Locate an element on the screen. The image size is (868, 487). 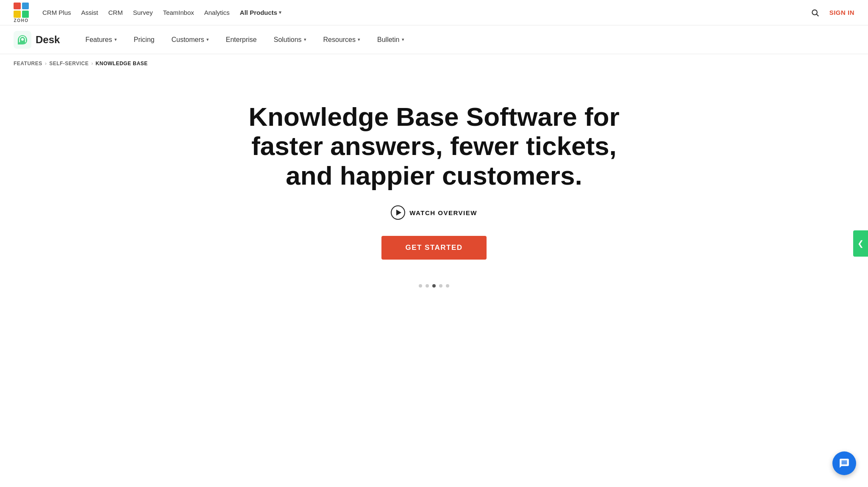
zoho-logo: ZOHO is located at coordinates (21, 13).